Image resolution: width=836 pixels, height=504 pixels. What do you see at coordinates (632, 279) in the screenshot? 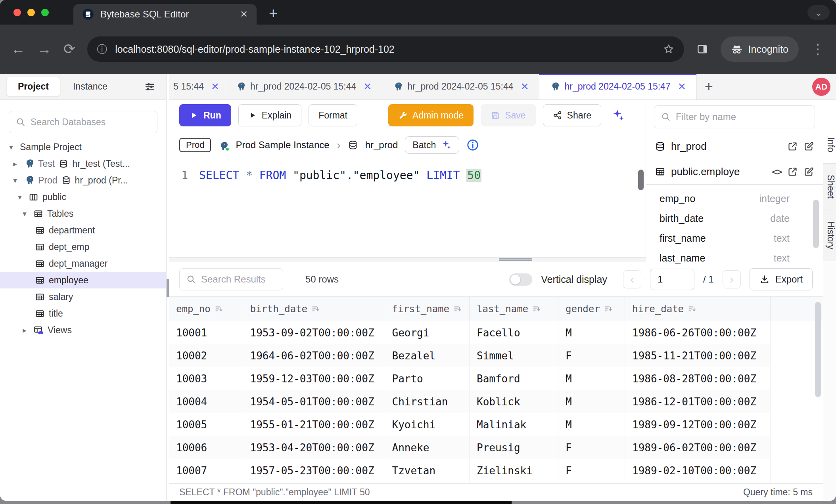
I see `prev-page-button: ‹` at bounding box center [632, 279].